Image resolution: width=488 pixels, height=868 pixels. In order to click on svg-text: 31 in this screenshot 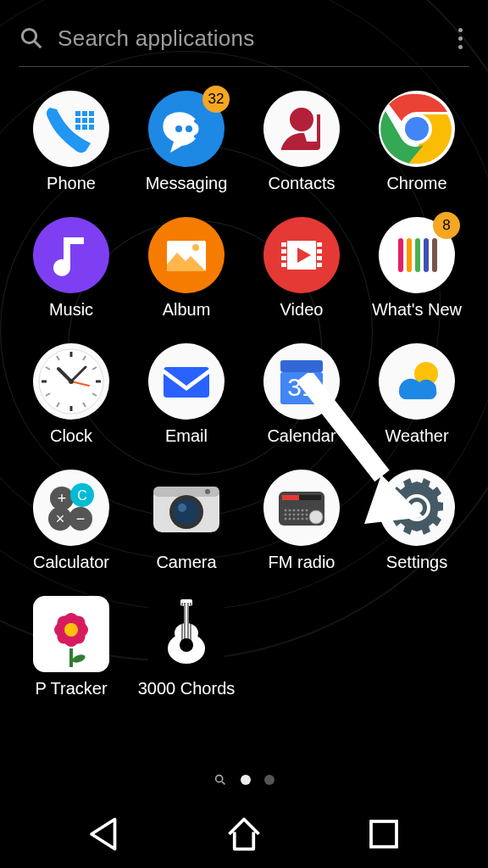, I will do `click(302, 387)`.